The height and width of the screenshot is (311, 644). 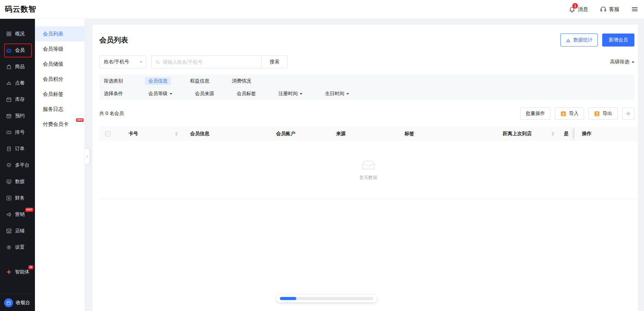 What do you see at coordinates (80, 120) in the screenshot?
I see `new-badge: NEW` at bounding box center [80, 120].